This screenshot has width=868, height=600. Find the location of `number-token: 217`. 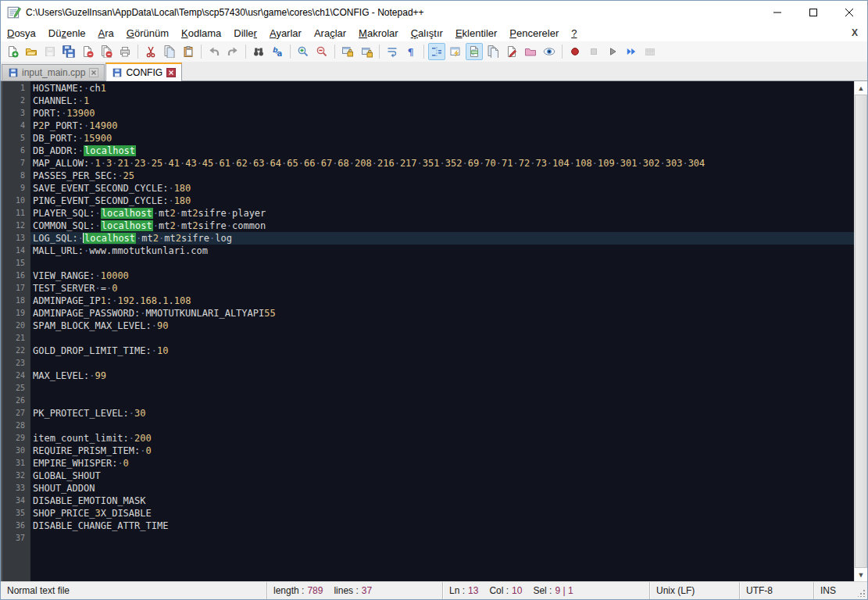

number-token: 217 is located at coordinates (409, 163).